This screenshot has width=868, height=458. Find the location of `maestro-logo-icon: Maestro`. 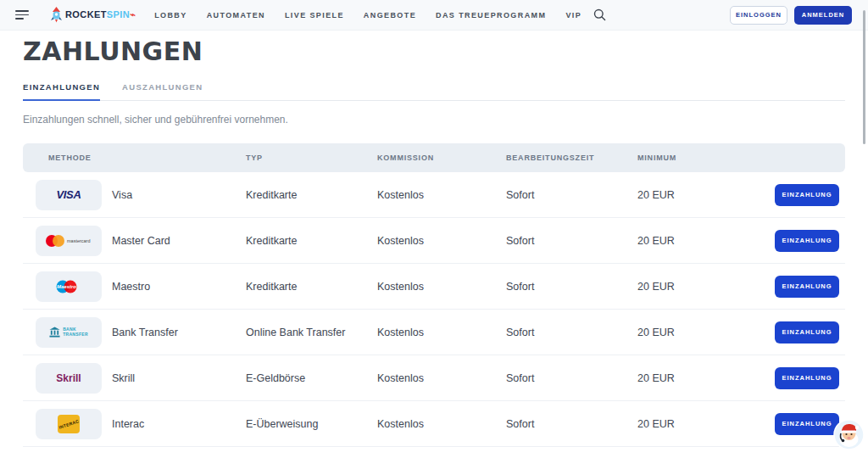

maestro-logo-icon: Maestro is located at coordinates (69, 287).